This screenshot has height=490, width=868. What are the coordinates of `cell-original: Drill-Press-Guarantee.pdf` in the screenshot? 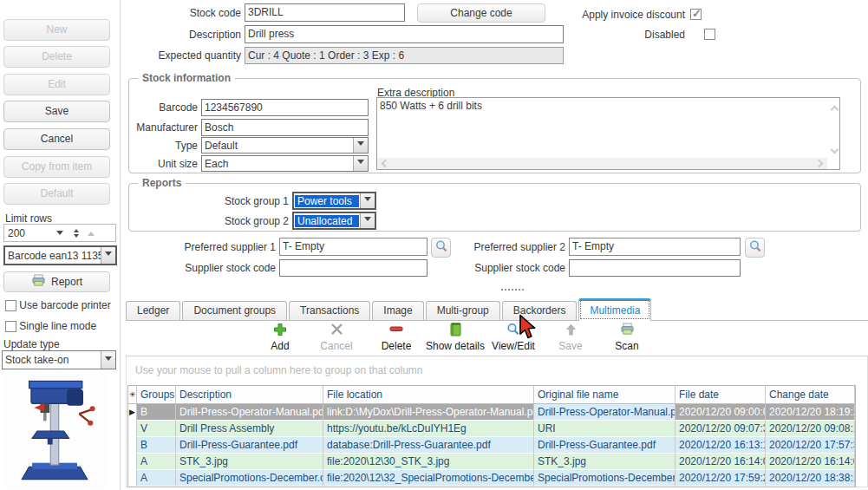 It's located at (605, 446).